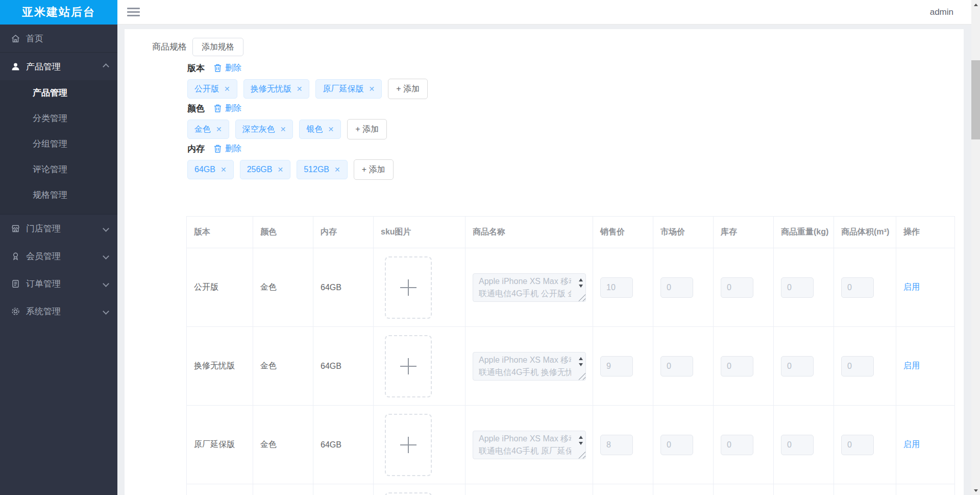  What do you see at coordinates (59, 311) in the screenshot?
I see `sidebar-item-system: 系统管理` at bounding box center [59, 311].